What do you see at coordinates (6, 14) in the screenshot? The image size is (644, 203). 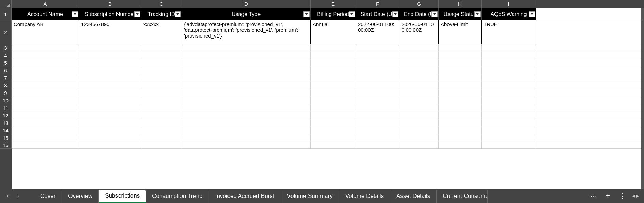 I see `row-header-1: 1` at bounding box center [6, 14].